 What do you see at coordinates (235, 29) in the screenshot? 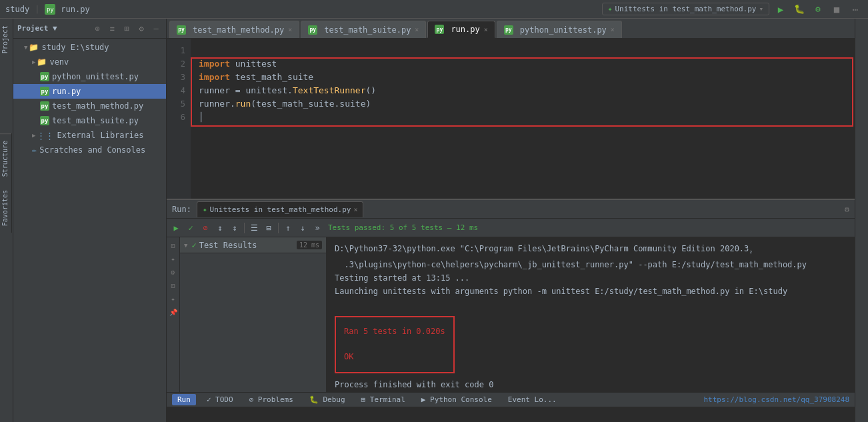
I see `tab-test-math-method: py test_math_method.py ×` at bounding box center [235, 29].